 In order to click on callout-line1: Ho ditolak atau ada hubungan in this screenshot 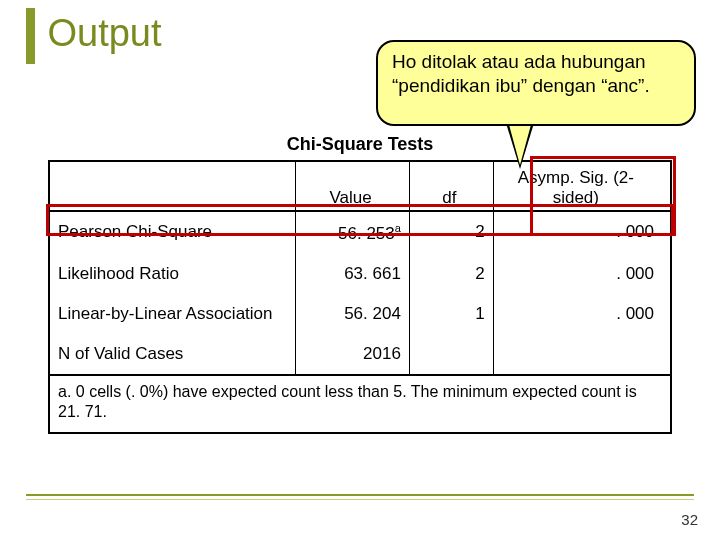, I will do `click(519, 62)`.